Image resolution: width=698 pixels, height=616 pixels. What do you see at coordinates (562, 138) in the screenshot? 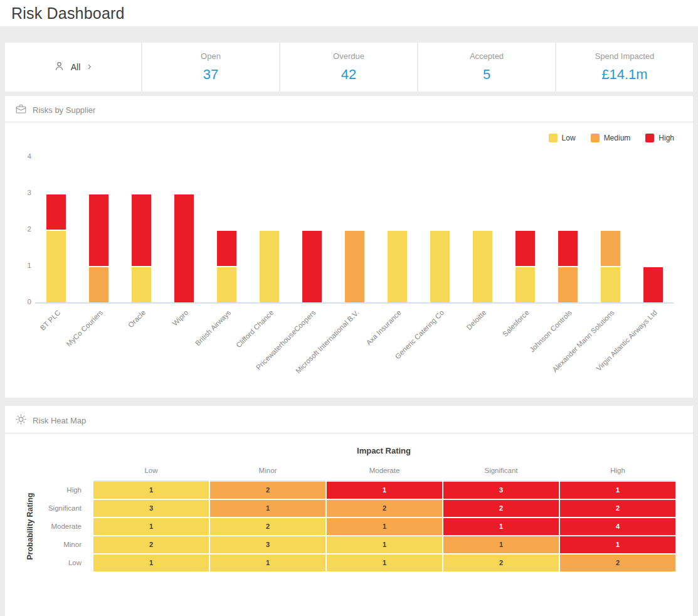
I see `legend-item-low: Low` at bounding box center [562, 138].